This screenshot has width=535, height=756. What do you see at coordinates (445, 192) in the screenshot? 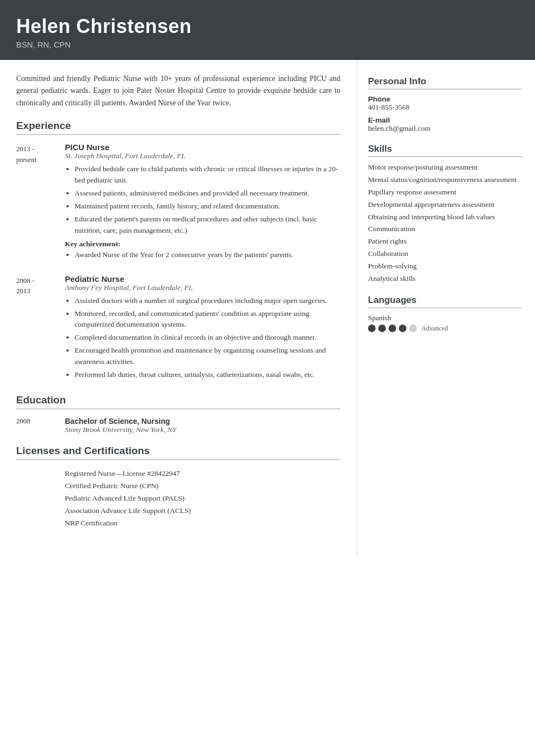
I see `skill-item-2: Pupillary response assessment` at bounding box center [445, 192].